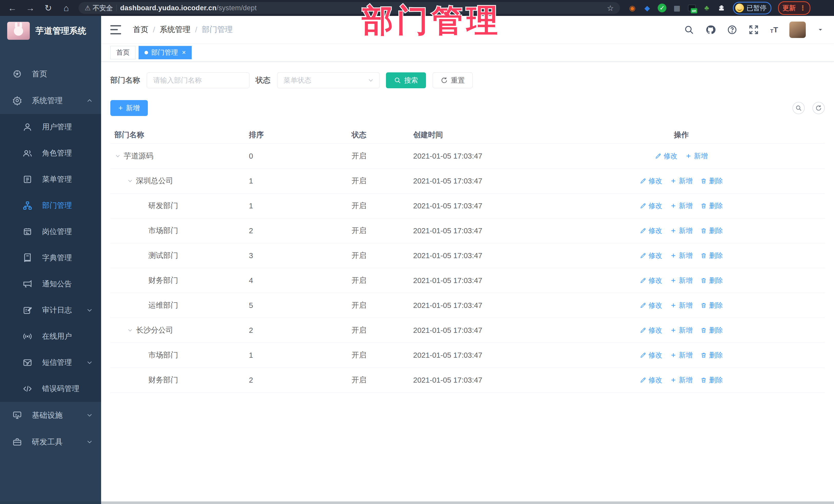 This screenshot has height=504, width=834. Describe the element at coordinates (300, 305) in the screenshot. I see `dept-sort: 5` at that location.